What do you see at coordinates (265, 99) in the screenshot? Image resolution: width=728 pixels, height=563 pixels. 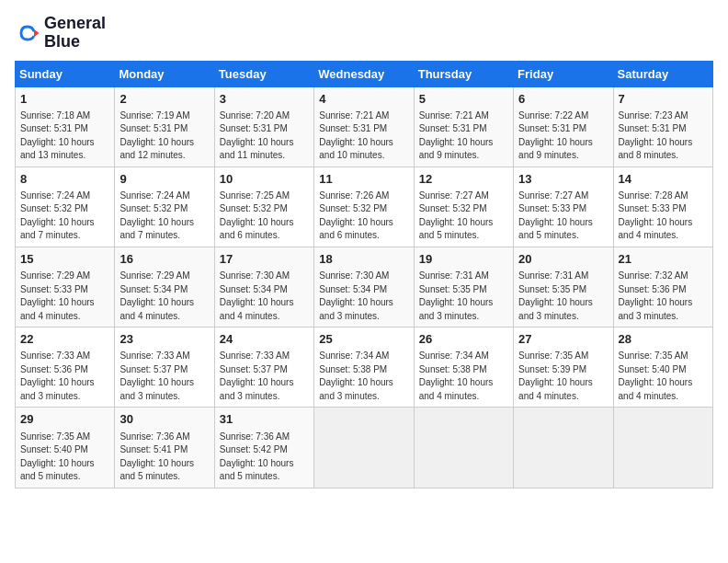 I see `day-number: 3` at bounding box center [265, 99].